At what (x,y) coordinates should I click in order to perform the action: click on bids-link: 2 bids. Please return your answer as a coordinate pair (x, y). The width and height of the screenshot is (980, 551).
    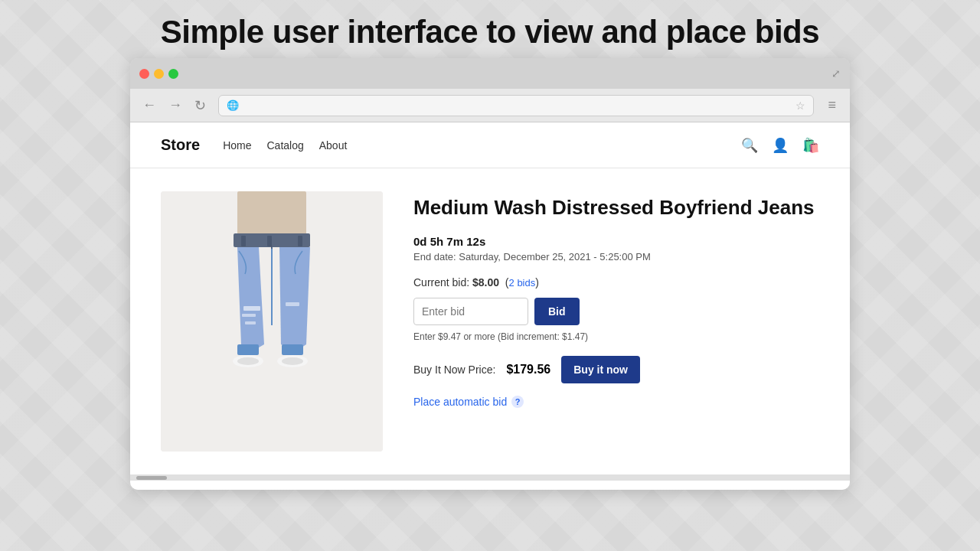
    Looking at the image, I should click on (522, 283).